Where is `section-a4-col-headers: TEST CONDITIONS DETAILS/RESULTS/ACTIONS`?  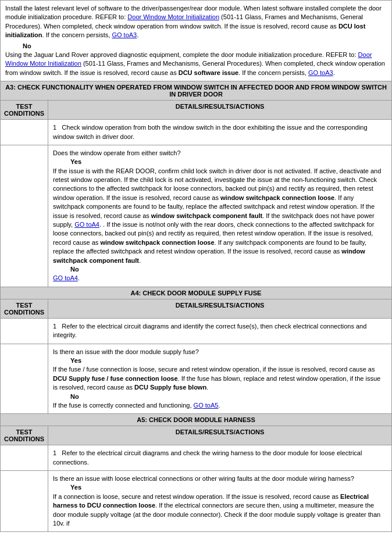
section-a4-col-headers: TEST CONDITIONS DETAILS/RESULTS/ACTIONS is located at coordinates (197, 308).